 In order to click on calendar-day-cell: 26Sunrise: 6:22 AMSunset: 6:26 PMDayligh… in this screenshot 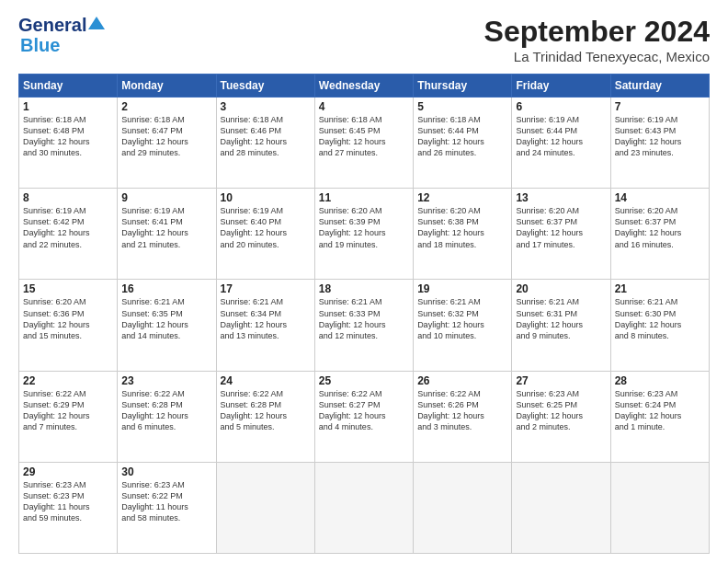, I will do `click(463, 416)`.